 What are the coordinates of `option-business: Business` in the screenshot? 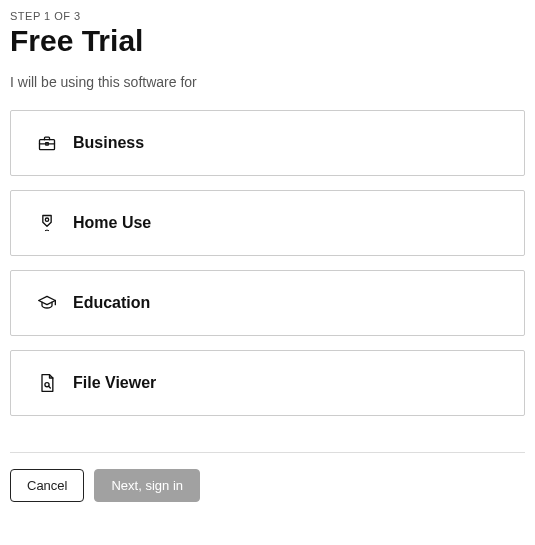 It's located at (268, 143).